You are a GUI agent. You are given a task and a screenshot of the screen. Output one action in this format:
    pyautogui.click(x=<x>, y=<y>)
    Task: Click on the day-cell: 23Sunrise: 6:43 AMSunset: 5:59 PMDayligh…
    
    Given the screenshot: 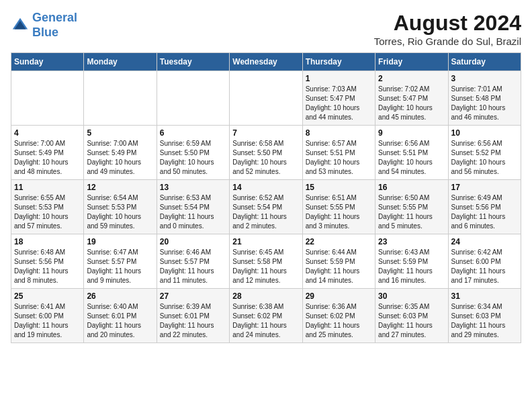 What is the action you would take?
    pyautogui.click(x=412, y=262)
    